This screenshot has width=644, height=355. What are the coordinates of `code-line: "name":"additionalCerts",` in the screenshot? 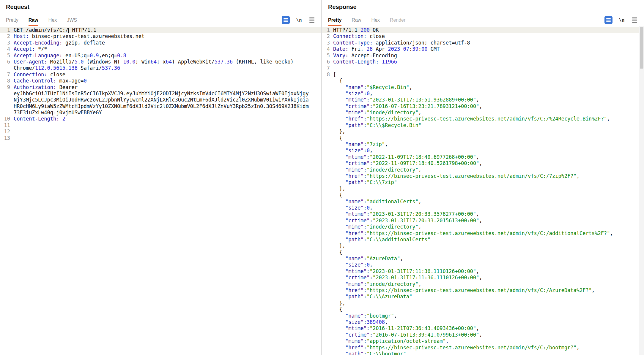 It's located at (481, 202).